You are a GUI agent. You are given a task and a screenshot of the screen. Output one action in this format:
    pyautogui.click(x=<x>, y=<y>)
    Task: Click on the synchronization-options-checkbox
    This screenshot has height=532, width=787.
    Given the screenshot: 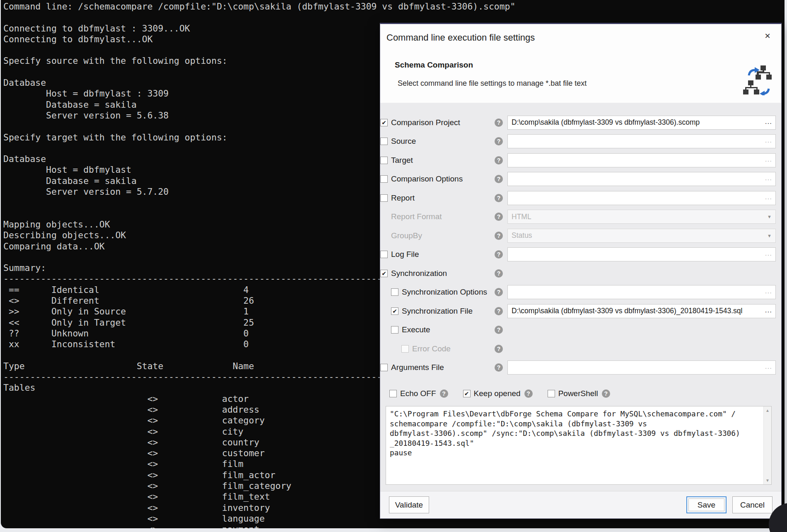 What is the action you would take?
    pyautogui.click(x=395, y=292)
    